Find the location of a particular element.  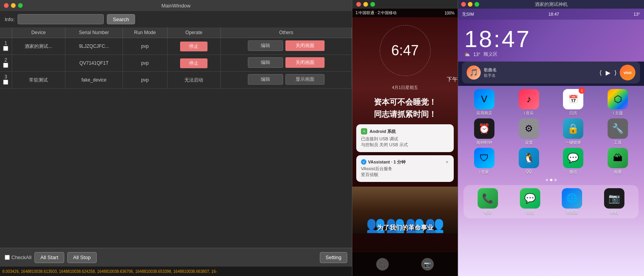

dock-phone: 📞 电话 is located at coordinates (488, 202).